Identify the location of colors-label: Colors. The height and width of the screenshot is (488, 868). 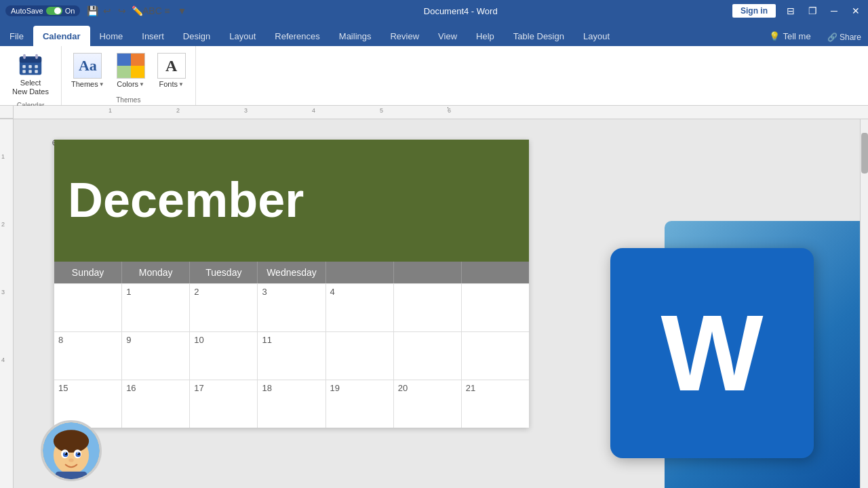
(127, 84).